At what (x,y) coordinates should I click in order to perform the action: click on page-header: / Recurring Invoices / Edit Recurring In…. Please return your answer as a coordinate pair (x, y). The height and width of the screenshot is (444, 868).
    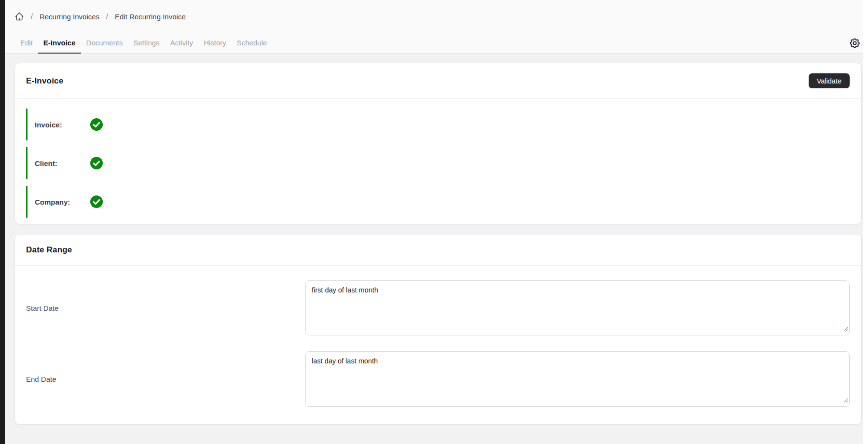
    Looking at the image, I should click on (434, 27).